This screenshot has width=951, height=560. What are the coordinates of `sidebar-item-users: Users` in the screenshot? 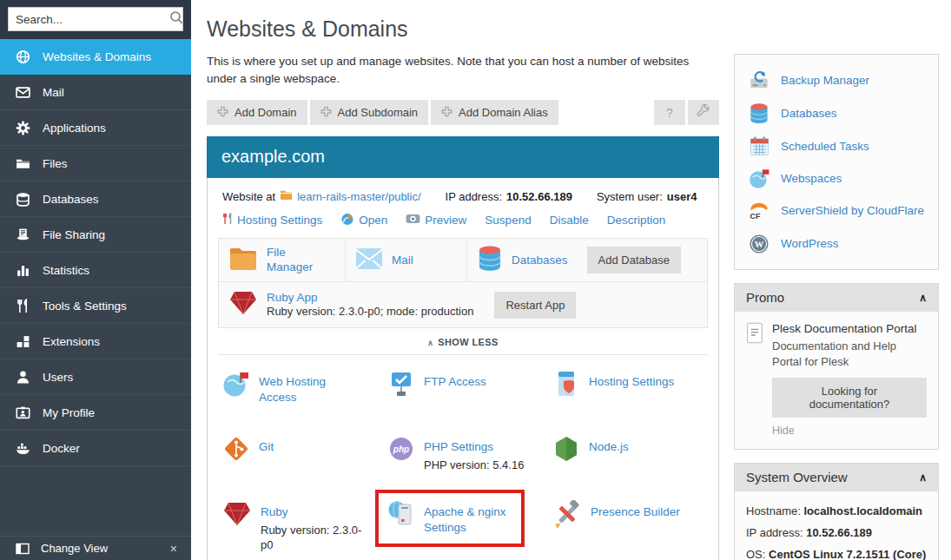 It's located at (96, 377).